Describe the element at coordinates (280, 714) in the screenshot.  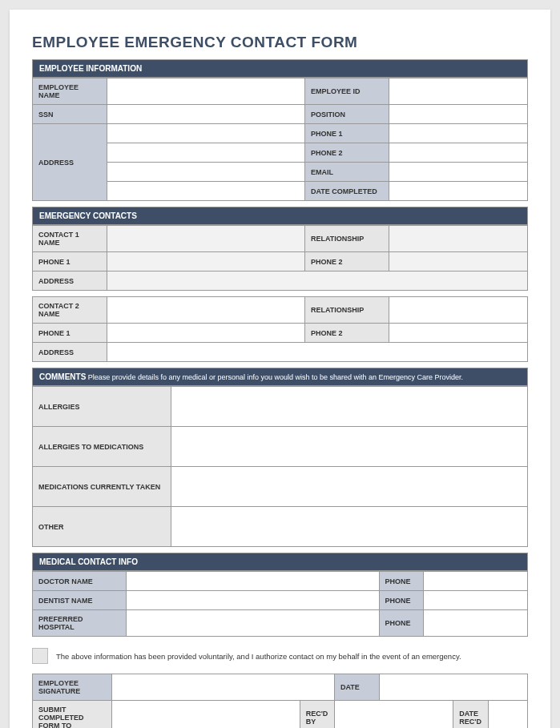
I see `submit-table: SUBMIT COMPLETED FORM TO REC'D BY DATE R…` at that location.